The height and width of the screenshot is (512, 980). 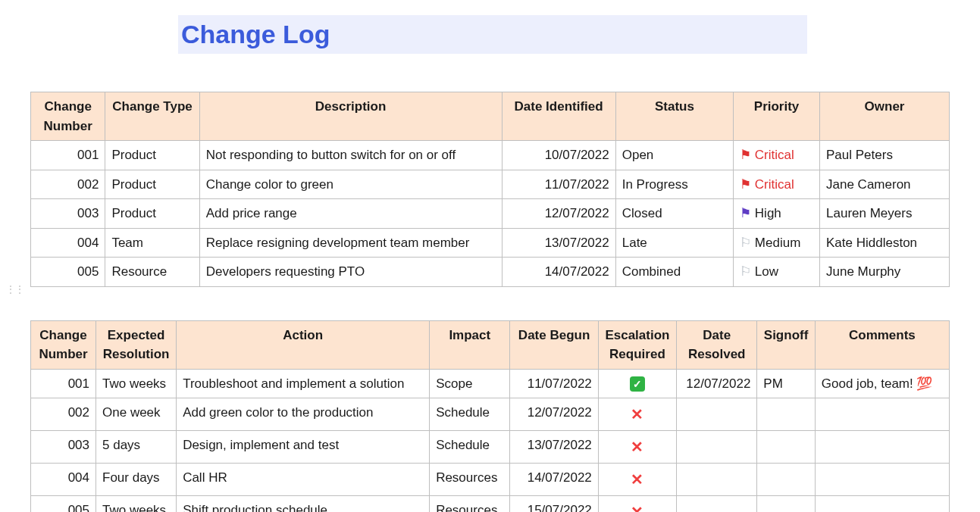 What do you see at coordinates (490, 156) in the screenshot?
I see `table-row: 001ProductNot responding to button switc…` at bounding box center [490, 156].